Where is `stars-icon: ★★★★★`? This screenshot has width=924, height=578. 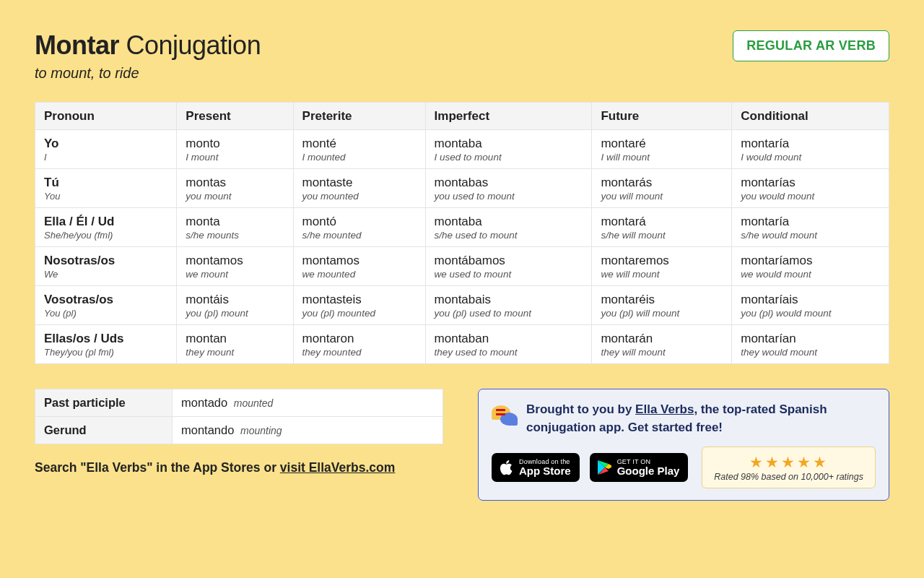 stars-icon: ★★★★★ is located at coordinates (788, 462).